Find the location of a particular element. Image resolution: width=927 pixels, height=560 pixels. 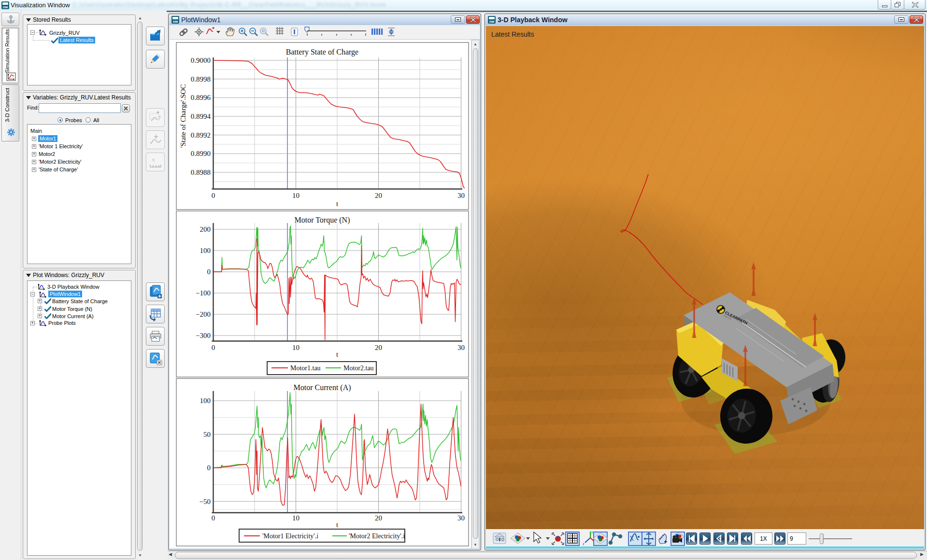

svg-text: Motor Torque (N) is located at coordinates (322, 220).